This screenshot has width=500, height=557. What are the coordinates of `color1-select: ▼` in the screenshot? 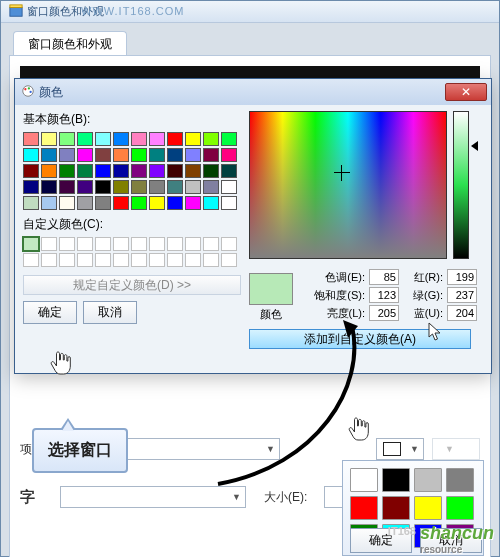 It's located at (400, 449).